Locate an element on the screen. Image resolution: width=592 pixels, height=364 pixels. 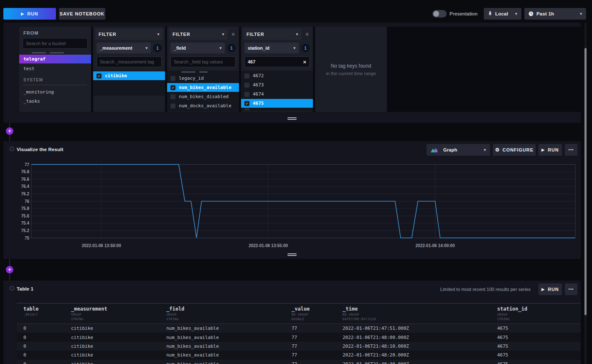
bucket-list: telegraf test SYSTEM _monitoring _tasks is located at coordinates (55, 79).